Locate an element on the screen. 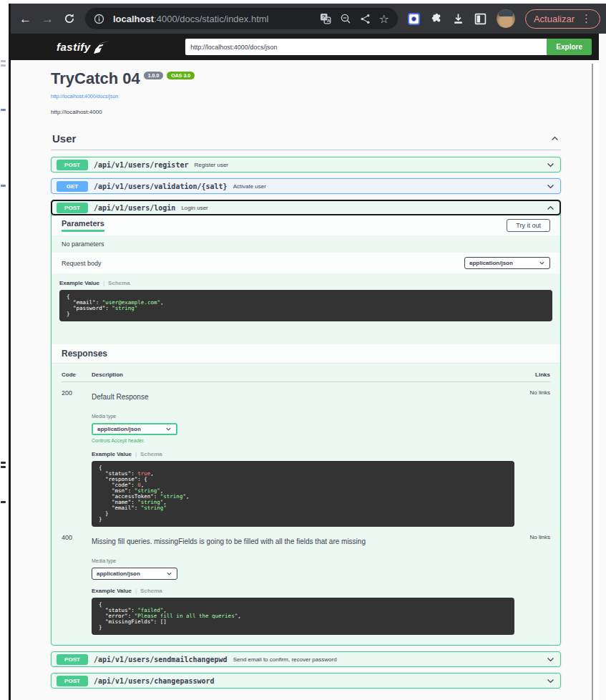 The image size is (606, 700). operation-path: /api/v1/users/sendmailchangepwd is located at coordinates (160, 660).